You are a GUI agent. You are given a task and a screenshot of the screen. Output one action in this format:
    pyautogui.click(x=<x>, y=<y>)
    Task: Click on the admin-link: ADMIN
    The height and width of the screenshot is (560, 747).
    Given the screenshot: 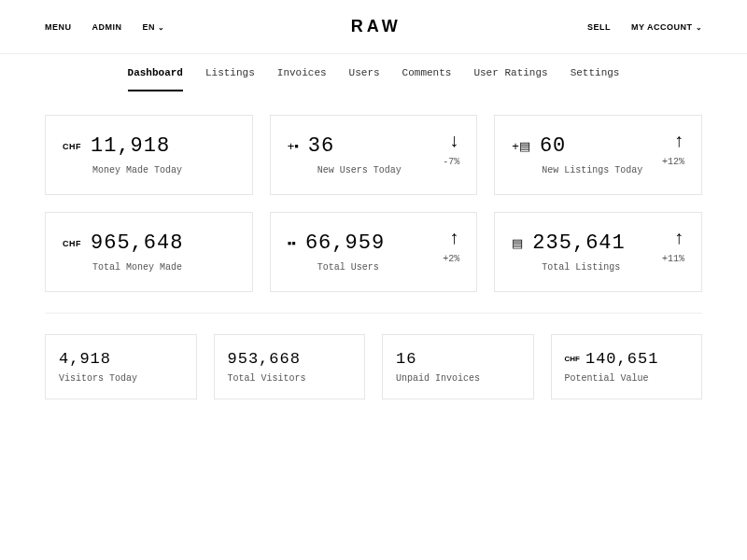 What is the action you would take?
    pyautogui.click(x=107, y=27)
    